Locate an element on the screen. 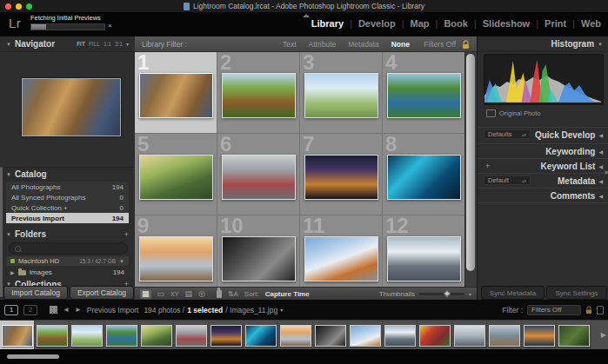 This screenshot has height=364, width=608. volume-row: Macintosh HD 15.3 / 42.7 GB ▼ is located at coordinates (68, 261).